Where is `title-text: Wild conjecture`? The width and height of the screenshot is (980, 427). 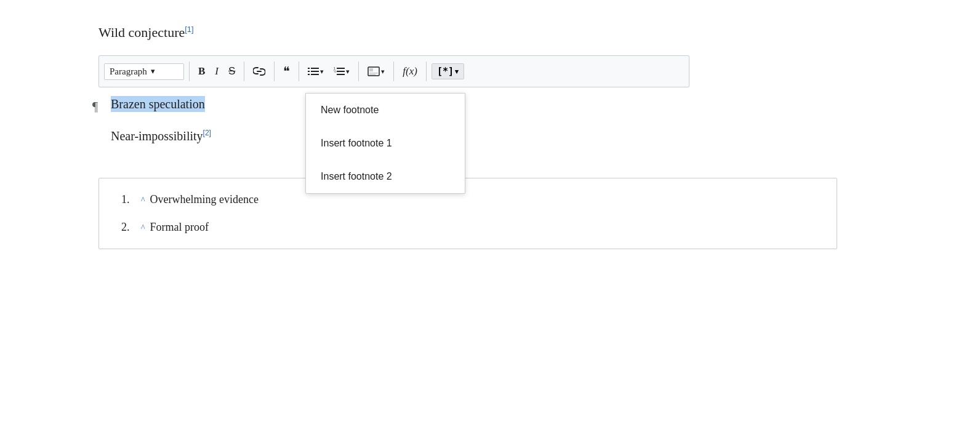
title-text: Wild conjecture is located at coordinates (142, 32).